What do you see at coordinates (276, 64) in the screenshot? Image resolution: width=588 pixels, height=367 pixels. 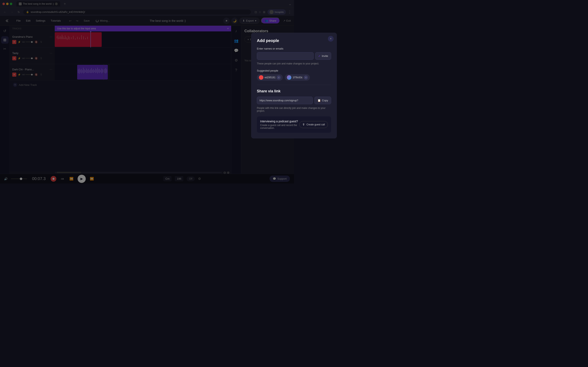 I see `invite-hint: These people can join and make changes t…` at bounding box center [276, 64].